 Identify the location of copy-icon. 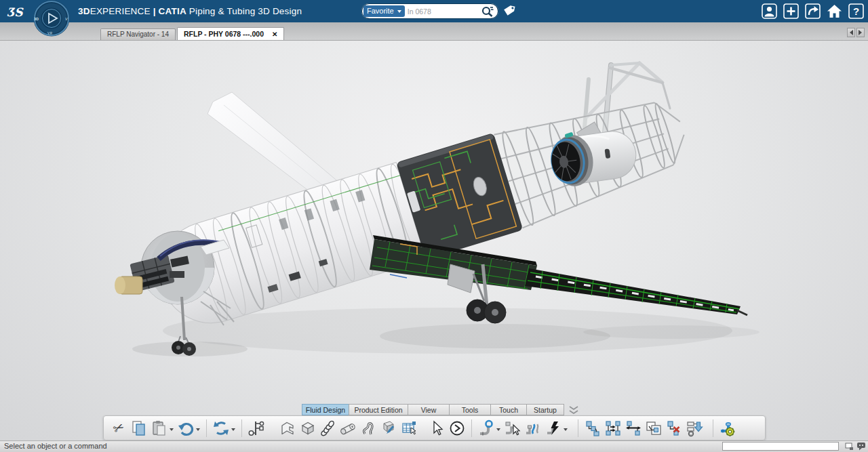
(139, 428).